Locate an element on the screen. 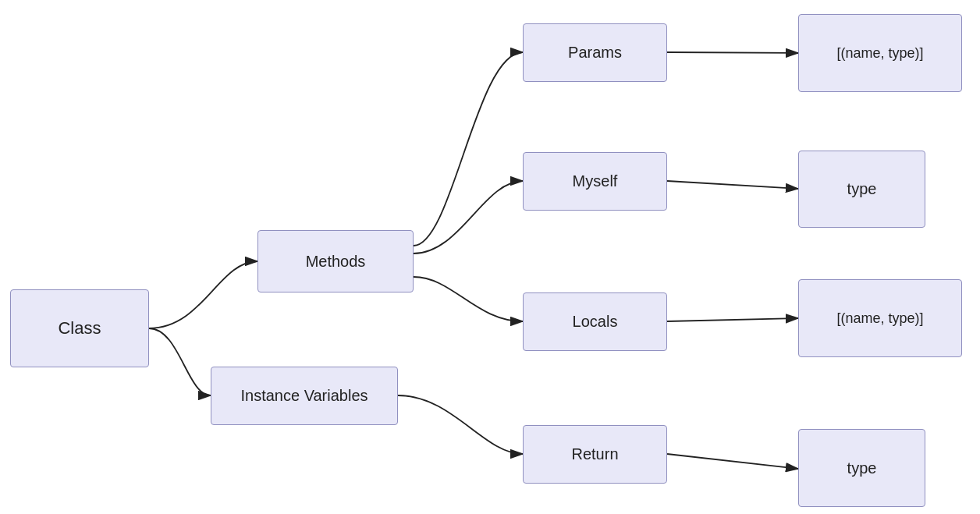 The height and width of the screenshot is (514, 980). class-node: Class is located at coordinates (80, 328).